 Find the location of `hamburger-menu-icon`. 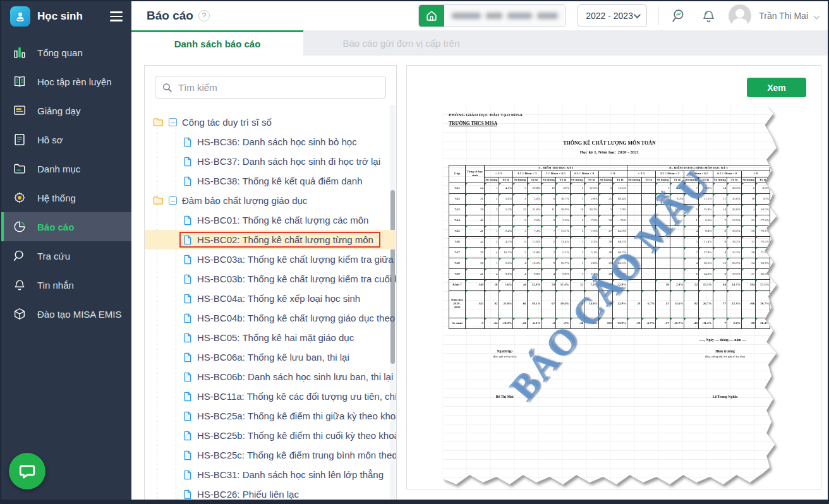

hamburger-menu-icon is located at coordinates (116, 16).